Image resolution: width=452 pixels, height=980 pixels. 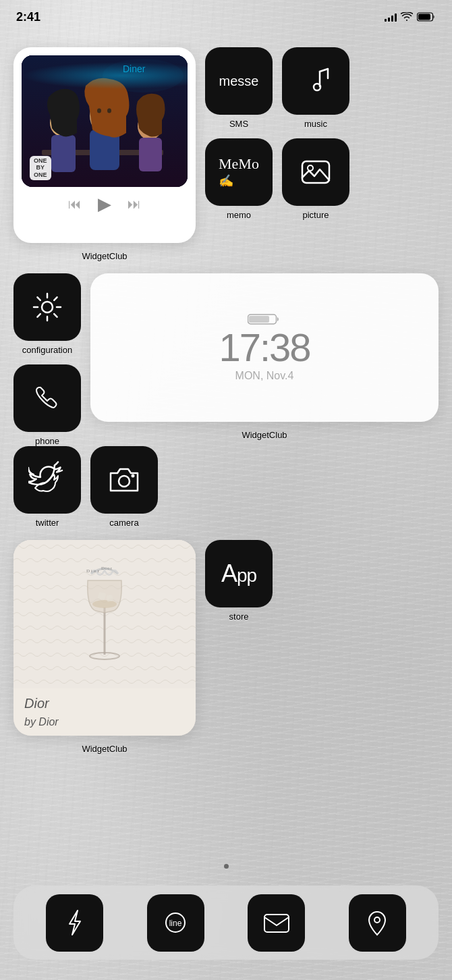 I want to click on dock: line, so click(x=226, y=923).